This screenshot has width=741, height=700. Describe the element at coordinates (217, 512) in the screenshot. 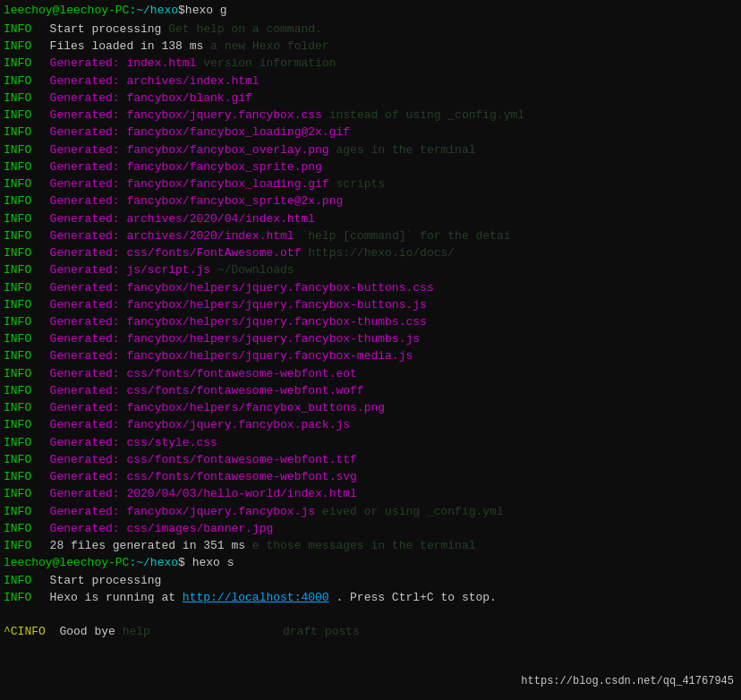

I see `file-path: fancybox/jquery.fancybox.js` at that location.